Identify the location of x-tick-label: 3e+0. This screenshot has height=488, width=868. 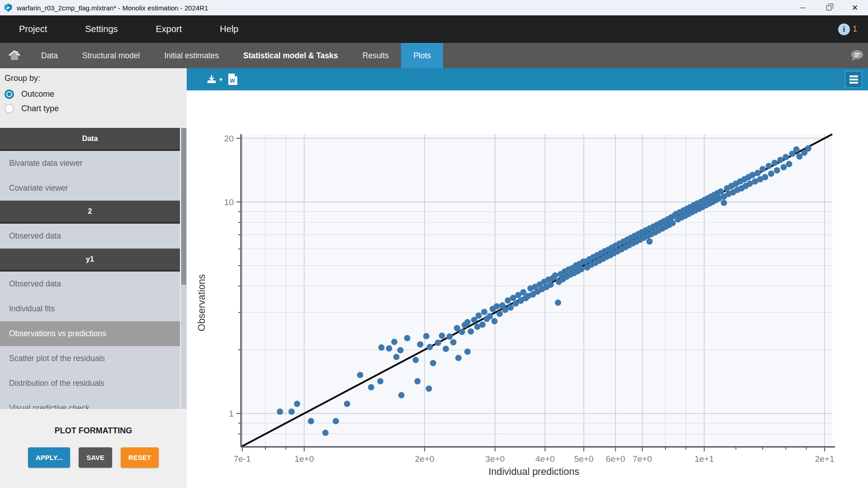
(495, 459).